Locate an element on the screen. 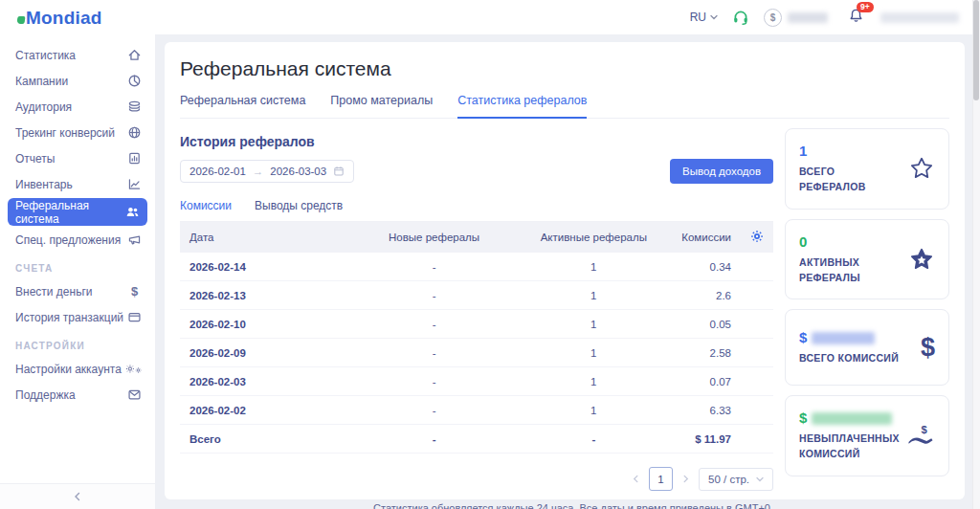 The height and width of the screenshot is (509, 980). column-header-new-referrals: Новые рефералы is located at coordinates (434, 237).